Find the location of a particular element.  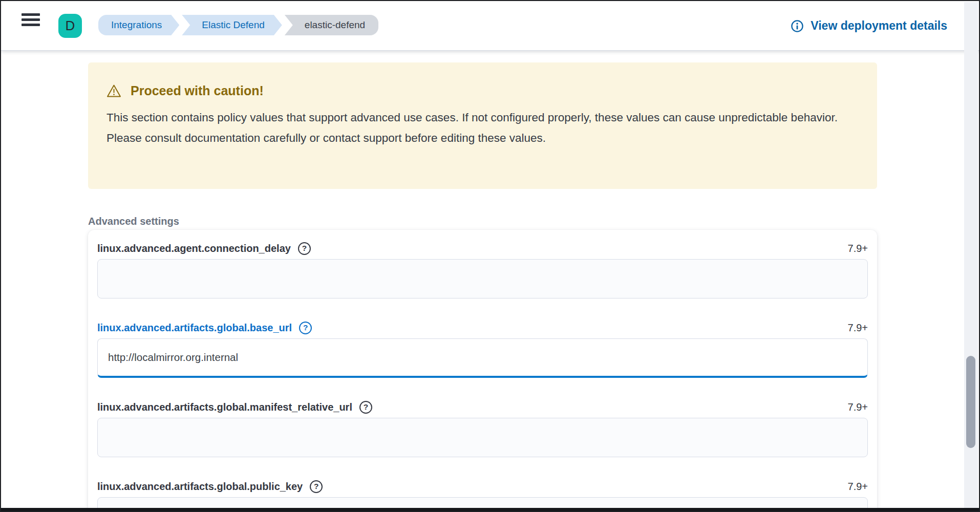

breadcrumb-item-elastic-defend: elastic-defend is located at coordinates (332, 25).